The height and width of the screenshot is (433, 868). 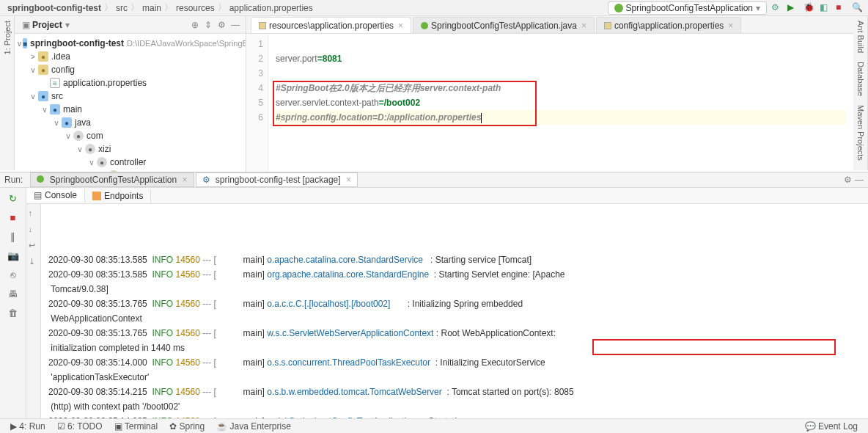 I want to click on event-log: 💬 Event Log, so click(x=831, y=426).